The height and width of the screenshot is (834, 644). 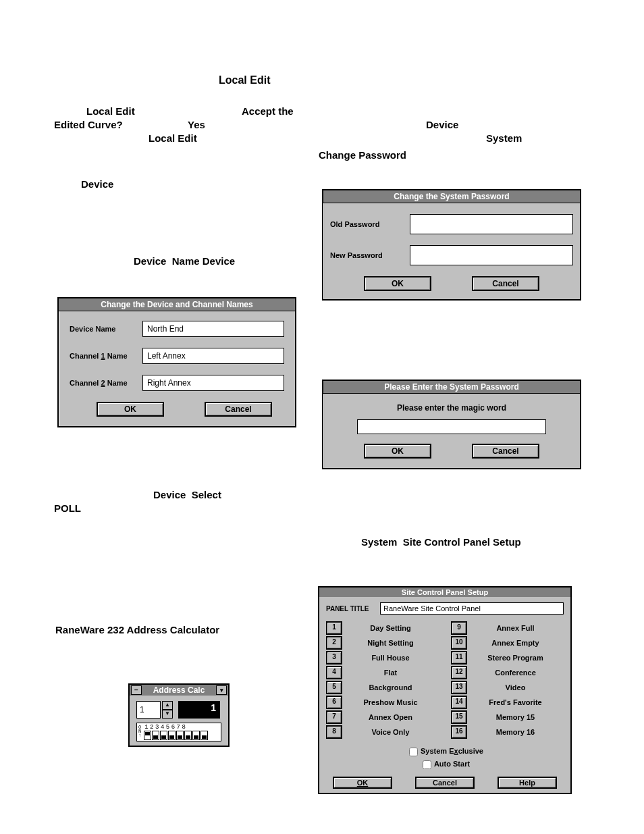 I want to click on window-address-calc: Address Calc ▲ ▼ 1 ON↑ 12345678, so click(x=179, y=715).